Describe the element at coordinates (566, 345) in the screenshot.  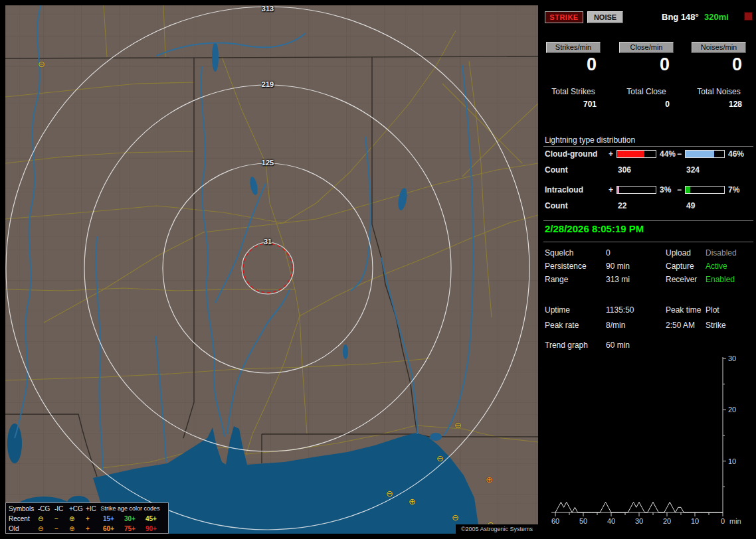
I see `trend-graph-label: Trend graph` at that location.